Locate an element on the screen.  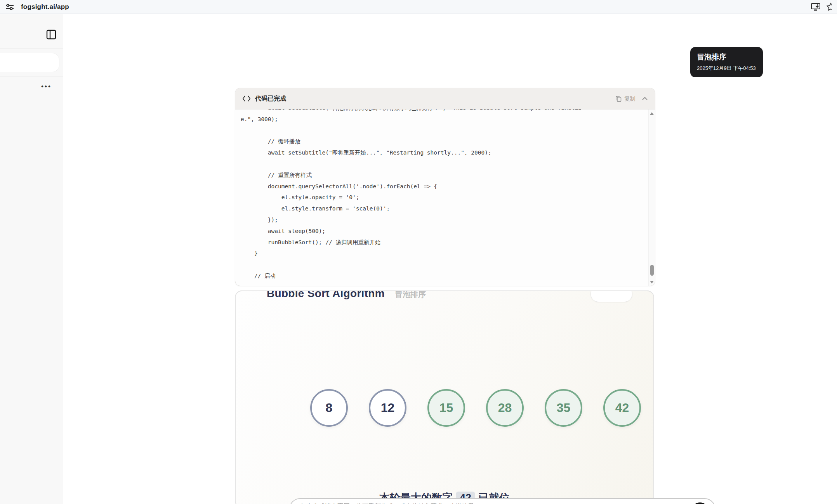
collapse-chevron-icon is located at coordinates (645, 99).